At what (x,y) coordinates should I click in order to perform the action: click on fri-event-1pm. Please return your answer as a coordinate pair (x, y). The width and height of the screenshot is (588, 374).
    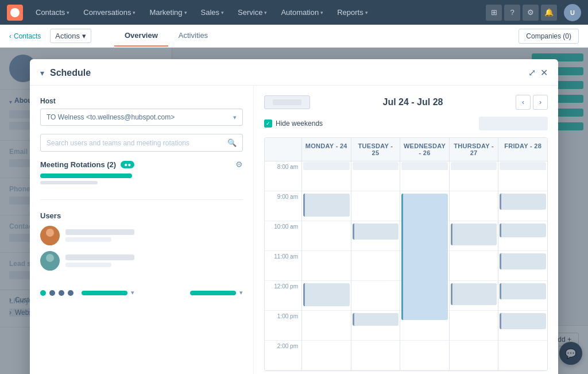
    Looking at the image, I should click on (523, 321).